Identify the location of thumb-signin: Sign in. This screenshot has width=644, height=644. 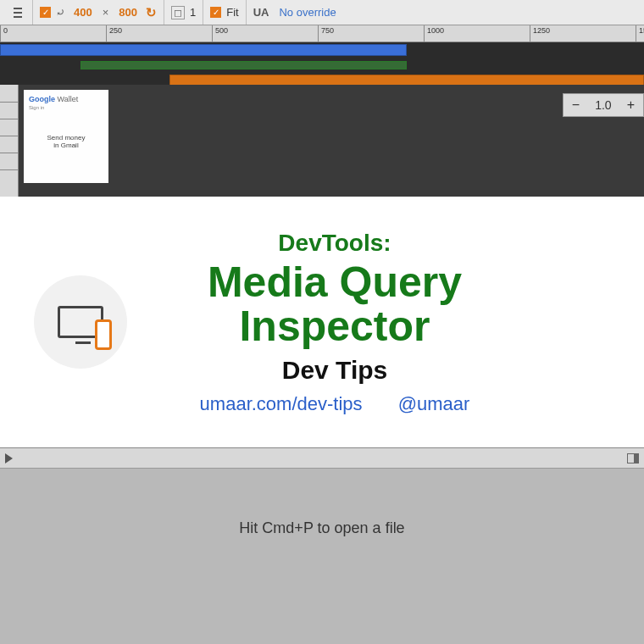
(66, 108).